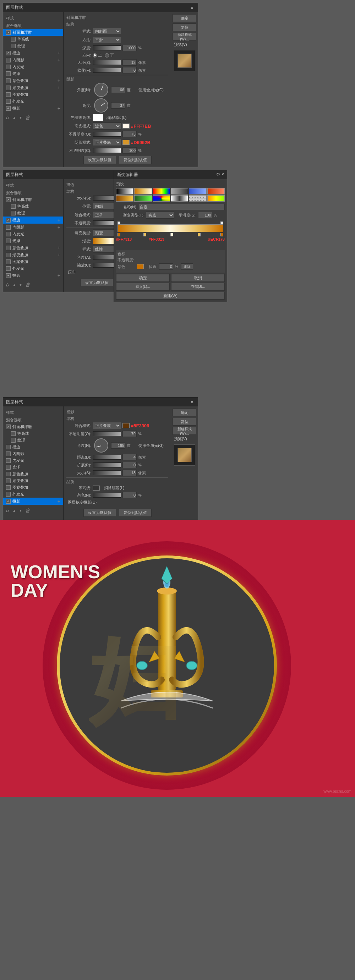 Image resolution: width=355 pixels, height=980 pixels. Describe the element at coordinates (218, 175) in the screenshot. I see `gradient-editor-gear: ⚙` at that location.